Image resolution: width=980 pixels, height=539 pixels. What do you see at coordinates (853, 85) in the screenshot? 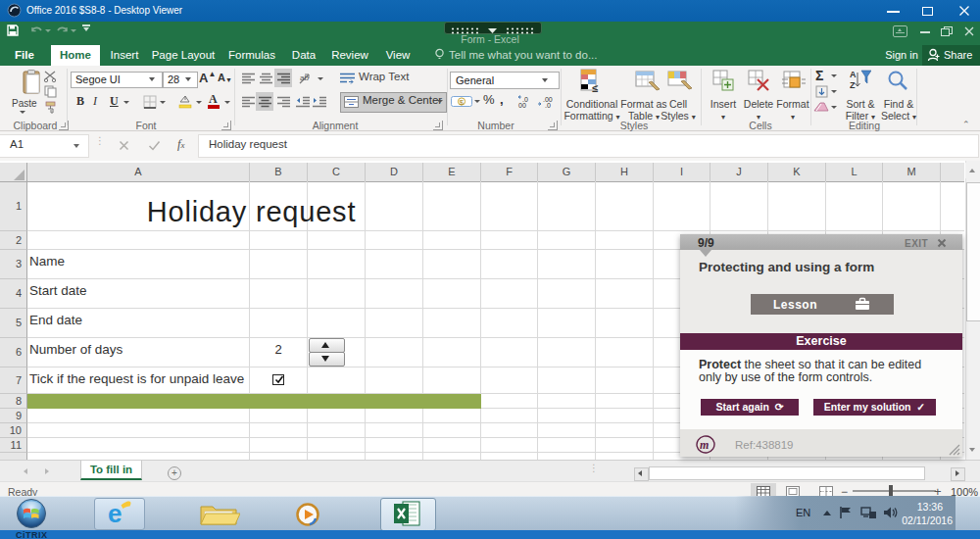
I see `svg-text: Z` at bounding box center [853, 85].